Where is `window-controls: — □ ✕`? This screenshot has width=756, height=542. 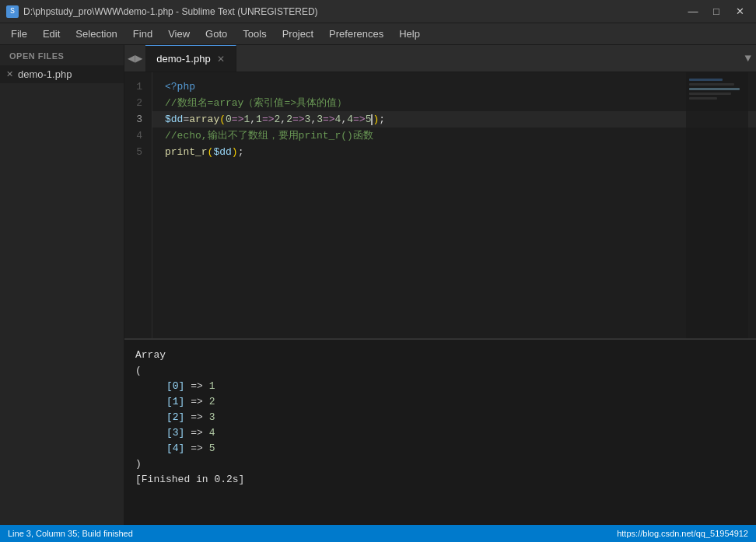 window-controls: — □ ✕ is located at coordinates (716, 12).